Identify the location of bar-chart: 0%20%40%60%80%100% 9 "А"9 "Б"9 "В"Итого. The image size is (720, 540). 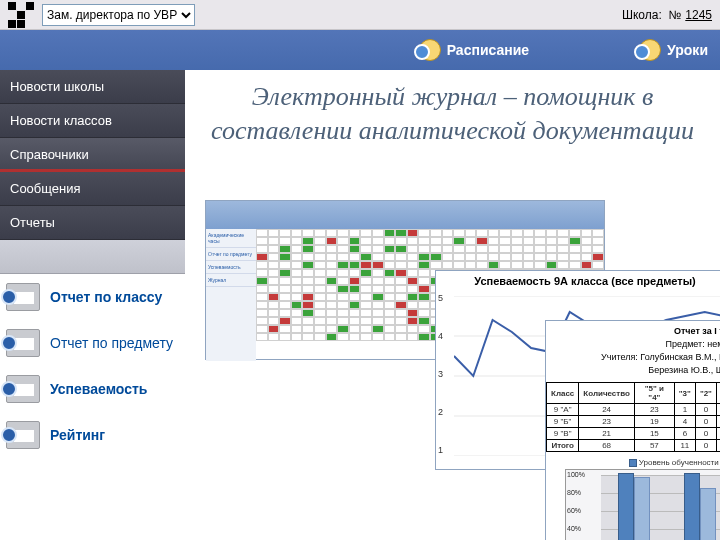
(642, 504).